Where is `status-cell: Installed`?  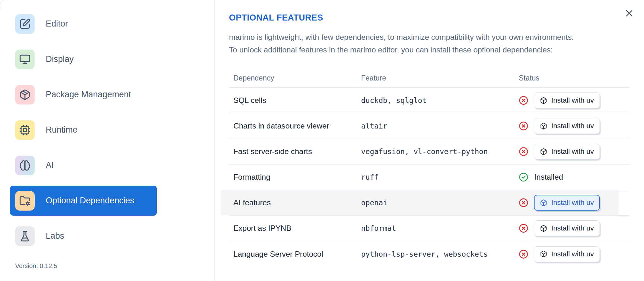 status-cell: Installed is located at coordinates (574, 177).